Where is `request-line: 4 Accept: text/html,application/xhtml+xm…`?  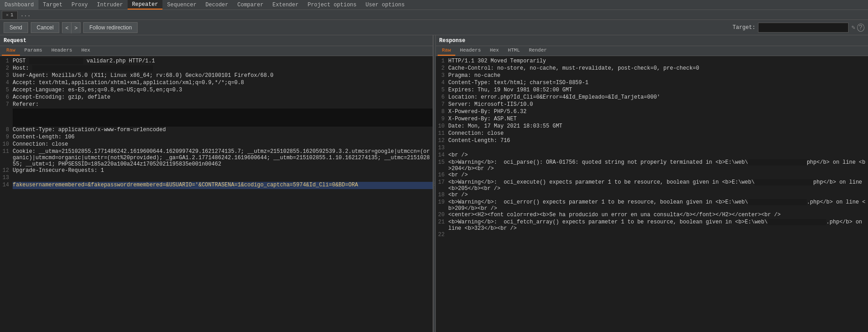 request-line: 4 Accept: text/html,application/xhtml+xm… is located at coordinates (216, 83).